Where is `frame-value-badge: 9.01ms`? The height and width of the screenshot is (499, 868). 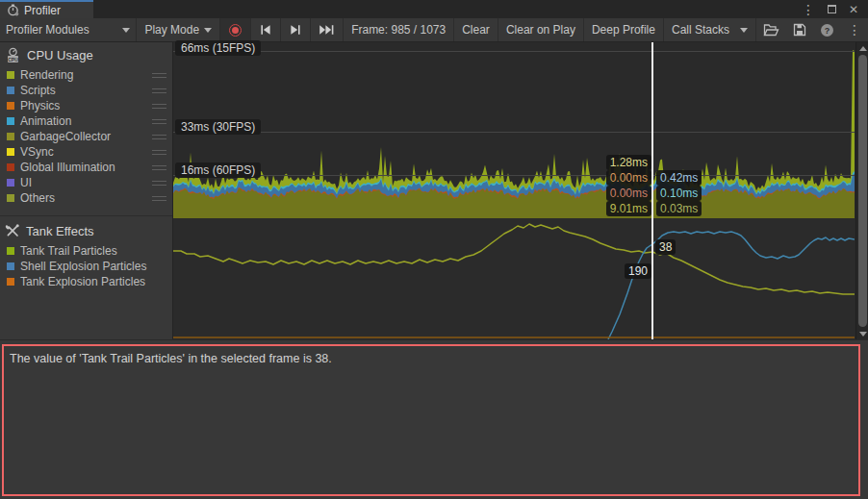 frame-value-badge: 9.01ms is located at coordinates (629, 209).